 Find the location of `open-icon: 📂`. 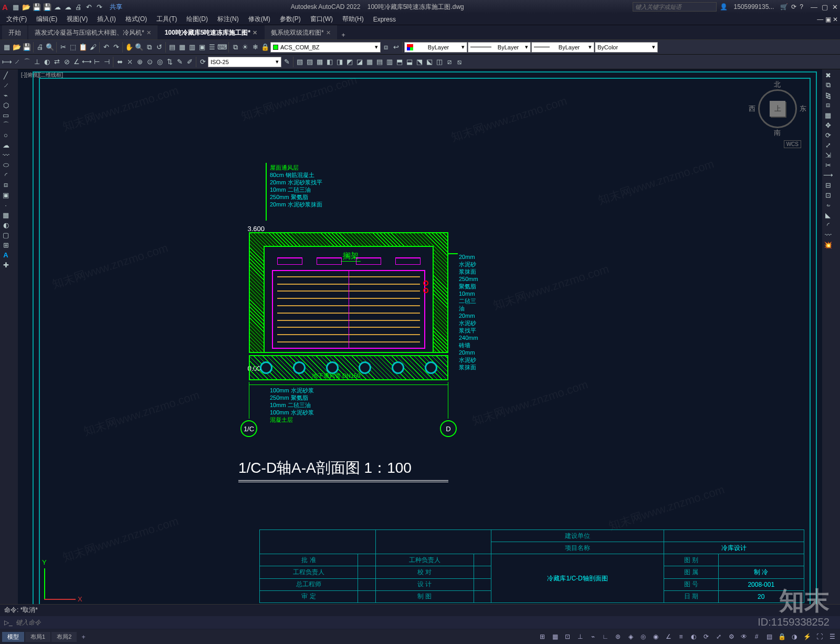

open-icon: 📂 is located at coordinates (17, 47).